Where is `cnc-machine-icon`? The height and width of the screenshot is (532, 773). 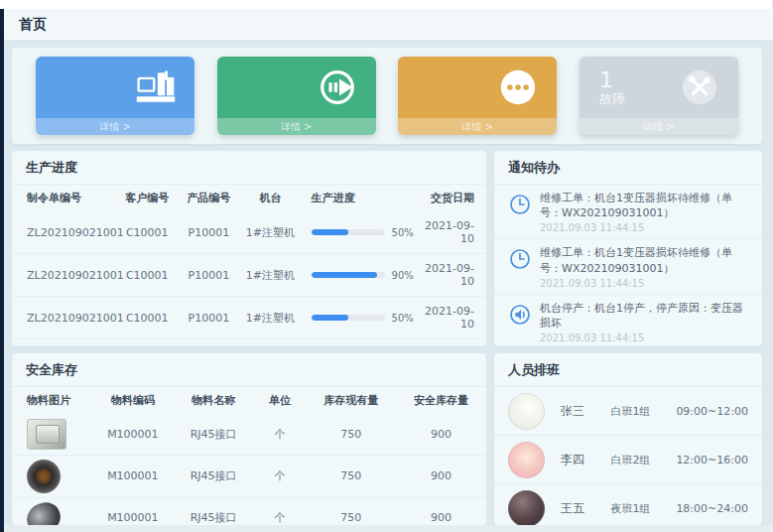
cnc-machine-icon is located at coordinates (156, 87).